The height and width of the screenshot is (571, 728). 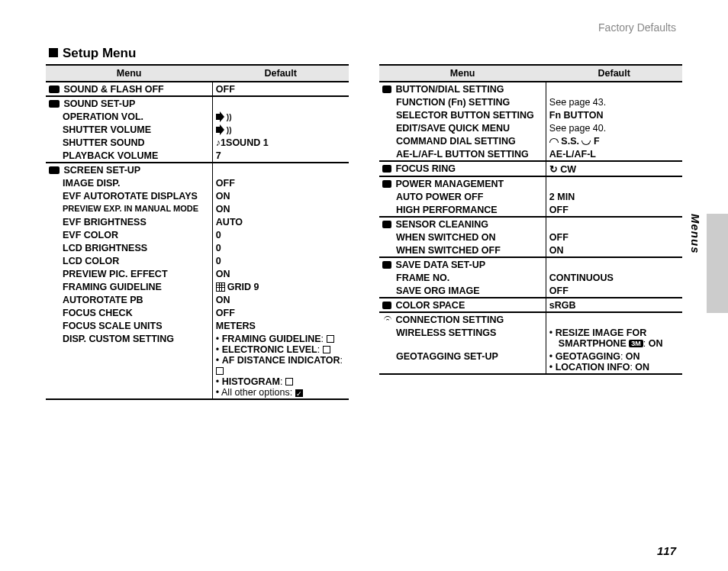 What do you see at coordinates (531, 319) in the screenshot?
I see `row-connection: CONNECTION SETTING` at bounding box center [531, 319].